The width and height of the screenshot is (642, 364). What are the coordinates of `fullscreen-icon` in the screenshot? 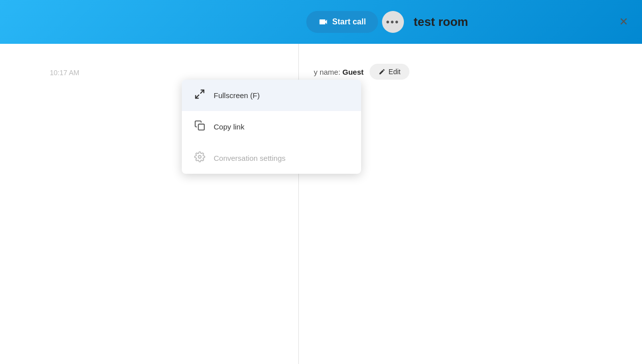 It's located at (200, 96).